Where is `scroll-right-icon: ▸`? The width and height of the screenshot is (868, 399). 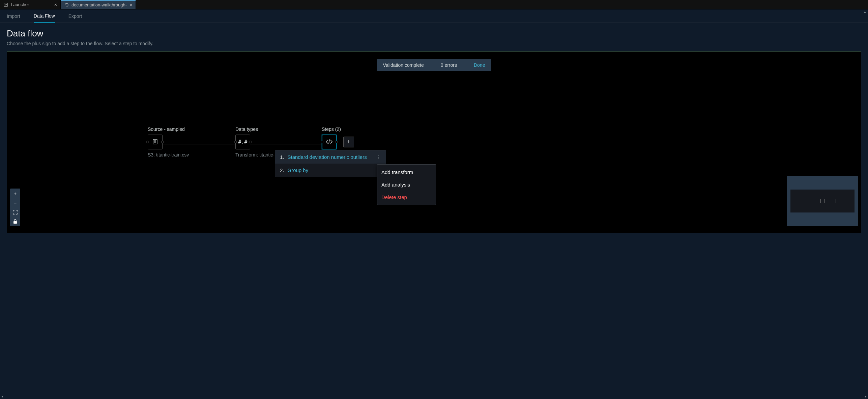
scroll-right-icon: ▸ is located at coordinates (866, 397).